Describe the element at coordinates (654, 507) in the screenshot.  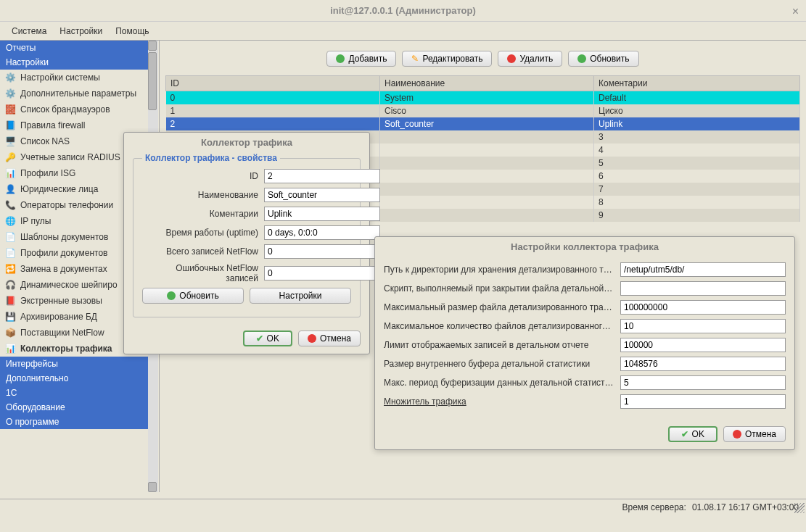
I see `server-time-label: Время сервера:` at that location.